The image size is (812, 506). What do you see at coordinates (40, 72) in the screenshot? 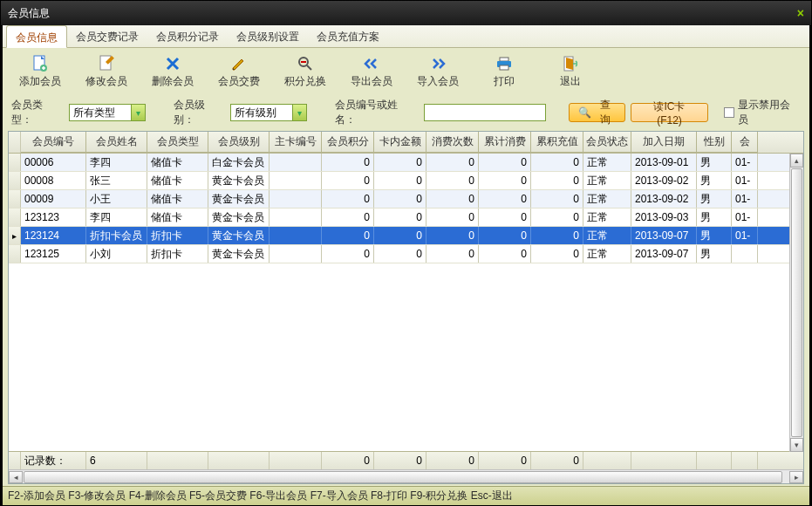
I see `add-button: 添加会员` at bounding box center [40, 72].